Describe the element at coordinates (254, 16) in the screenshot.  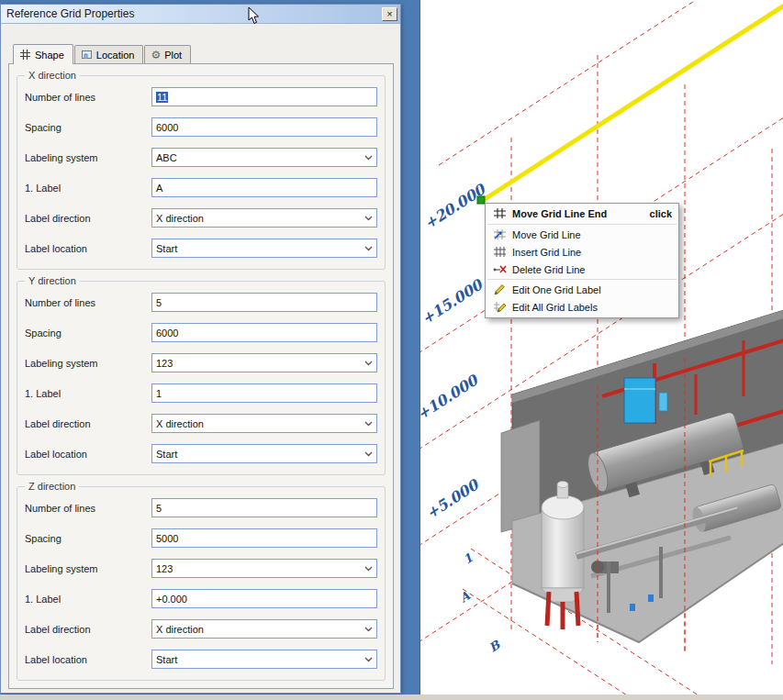
I see `mouse-cursor` at that location.